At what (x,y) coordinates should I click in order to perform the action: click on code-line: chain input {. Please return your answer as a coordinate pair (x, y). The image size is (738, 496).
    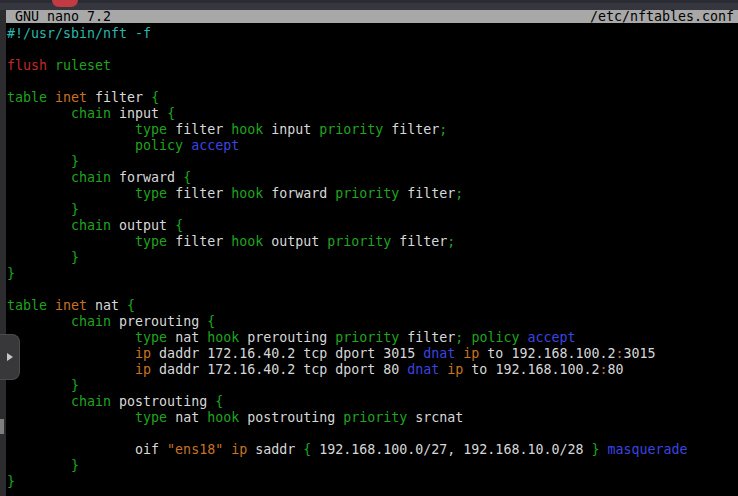
    Looking at the image, I should click on (369, 114).